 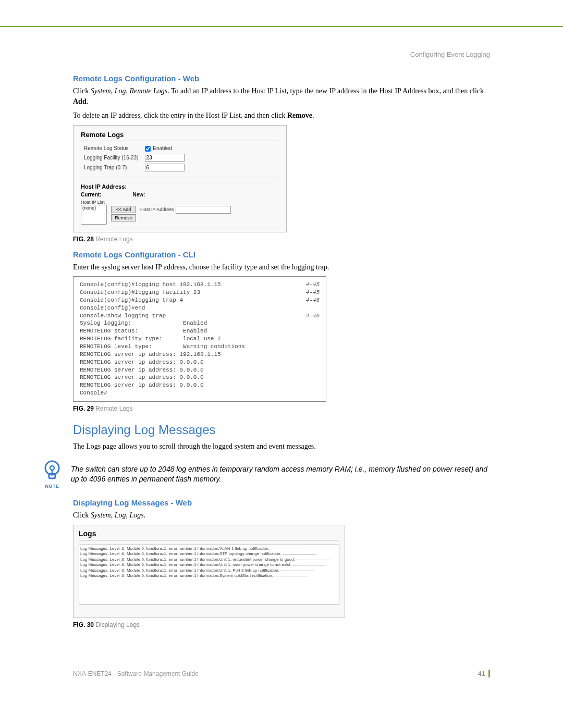 What do you see at coordinates (200, 393) in the screenshot?
I see `cli-line: Console#` at bounding box center [200, 393].